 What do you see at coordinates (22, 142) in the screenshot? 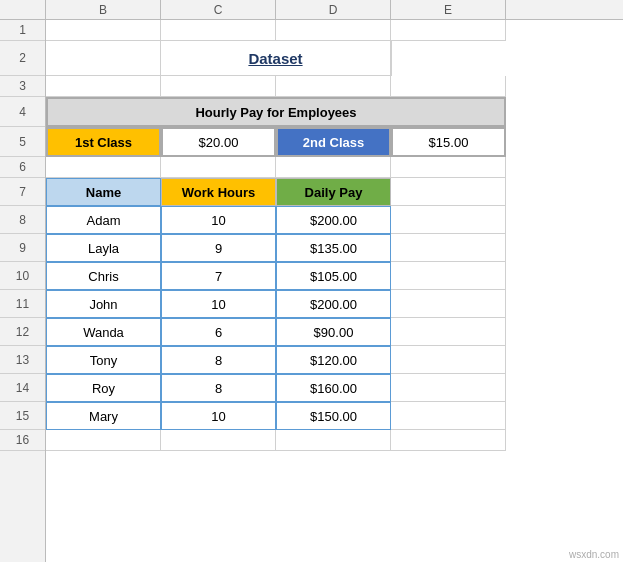
I see `row-header-5: 5` at bounding box center [22, 142].